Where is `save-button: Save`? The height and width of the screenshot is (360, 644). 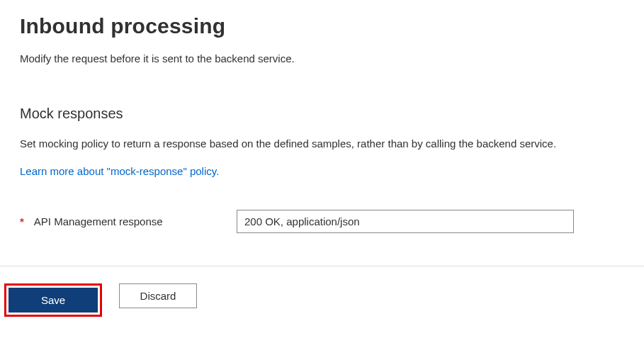 save-button: Save is located at coordinates (53, 300).